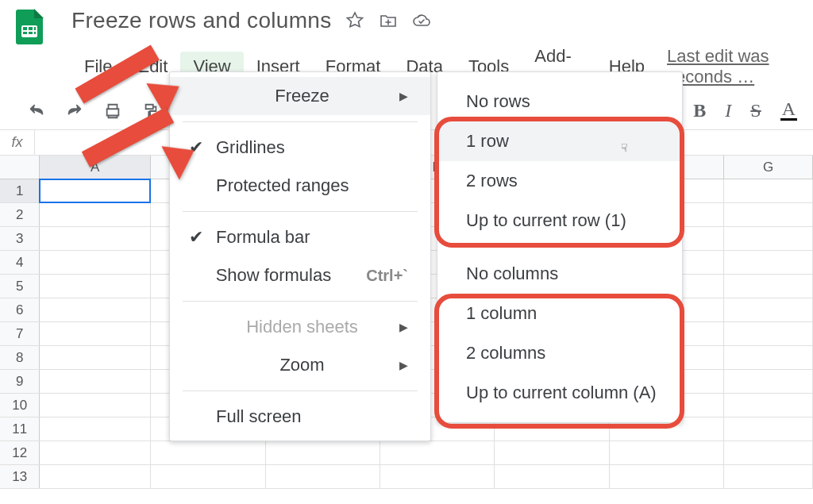 The width and height of the screenshot is (813, 504). I want to click on column-header: G, so click(769, 167).